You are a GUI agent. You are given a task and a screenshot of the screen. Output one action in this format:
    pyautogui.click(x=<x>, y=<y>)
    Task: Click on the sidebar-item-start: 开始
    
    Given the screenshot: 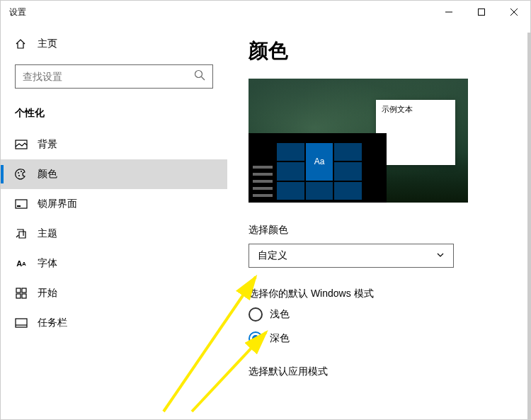 What is the action you would take?
    pyautogui.click(x=114, y=293)
    